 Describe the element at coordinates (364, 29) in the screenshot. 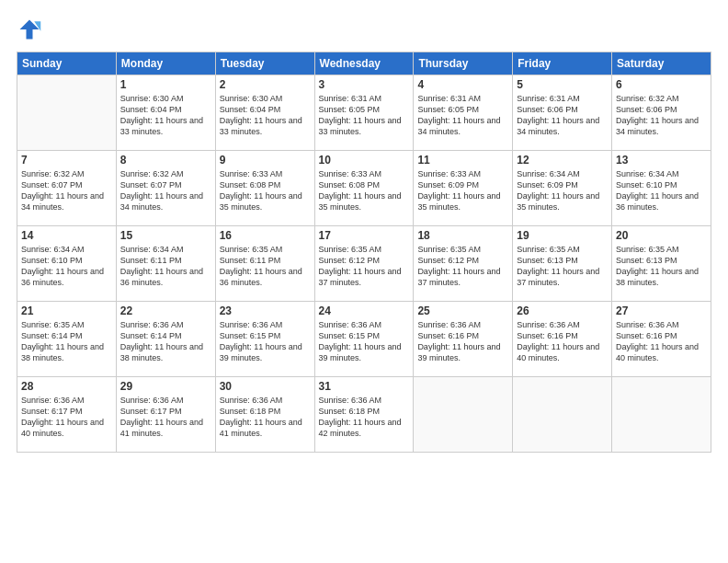

I see `header` at that location.